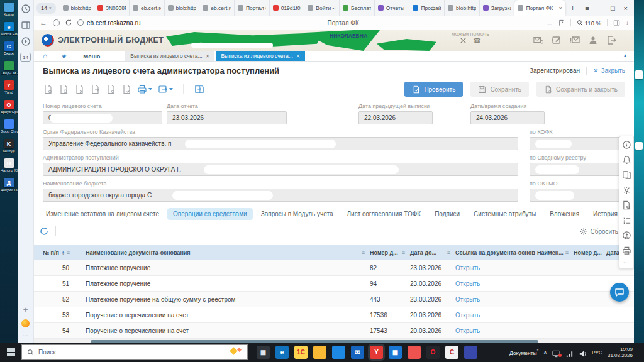 The image size is (644, 362). What do you see at coordinates (282, 352) in the screenshot?
I see `taskbar-app-icon: e` at bounding box center [282, 352].